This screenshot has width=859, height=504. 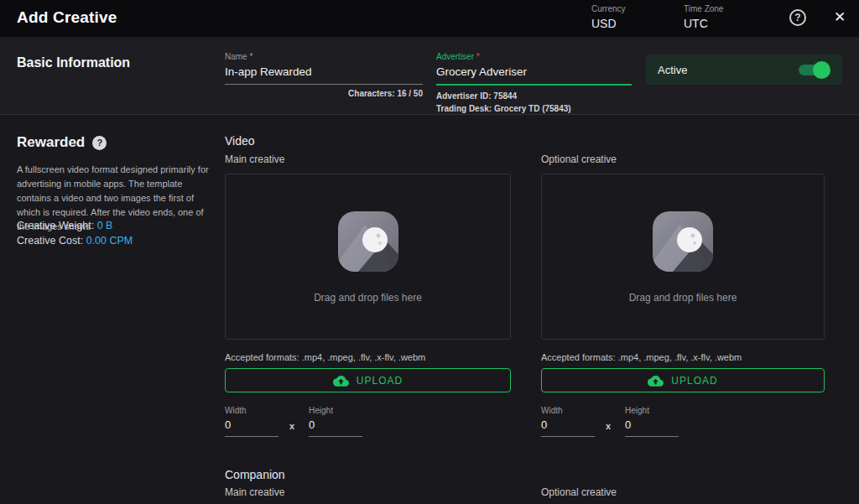 What do you see at coordinates (579, 159) in the screenshot?
I see `video-optional-creative-label: Optional creative` at bounding box center [579, 159].